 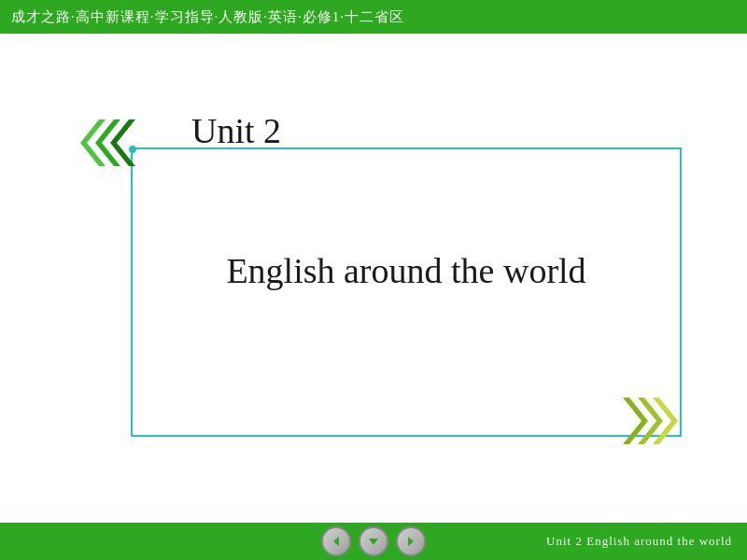 I want to click on nav-prev-button, so click(x=336, y=541).